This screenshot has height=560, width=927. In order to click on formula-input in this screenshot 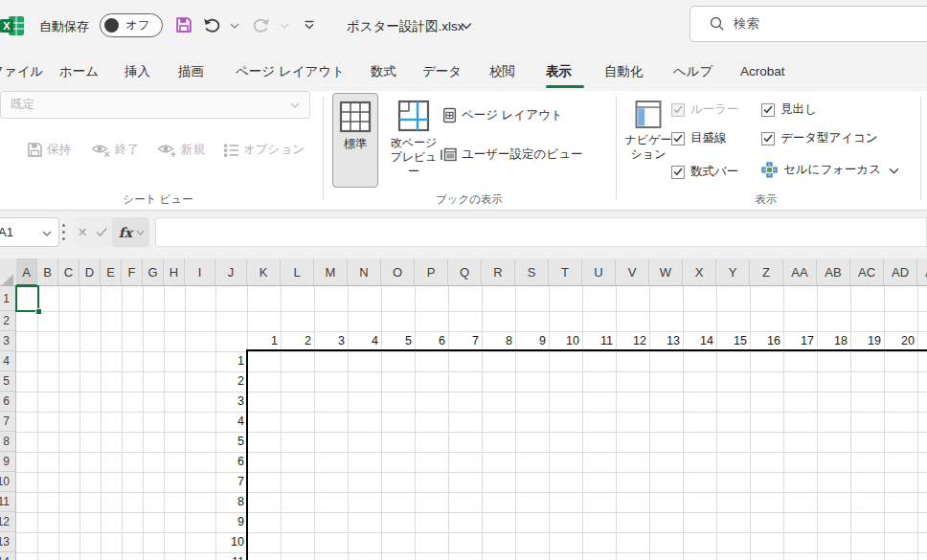, I will do `click(541, 232)`.